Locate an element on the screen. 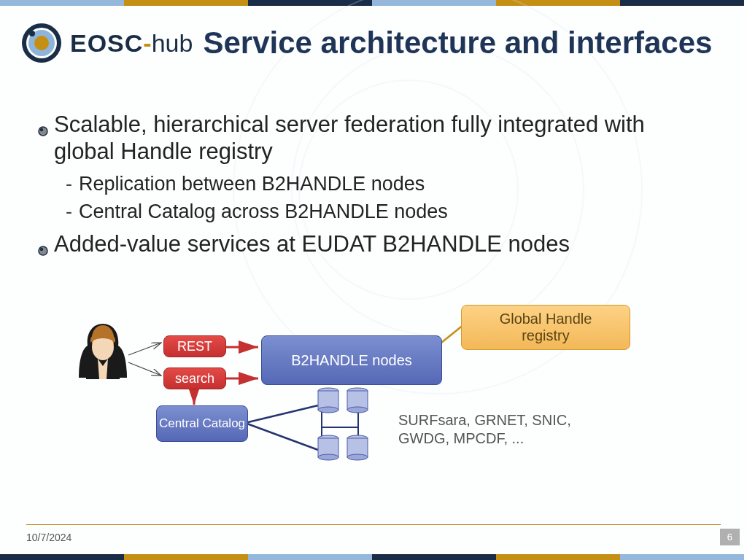 The image size is (747, 560). bullet-2: Added-value services at EUDAT B2HANDLE n… is located at coordinates (366, 246).